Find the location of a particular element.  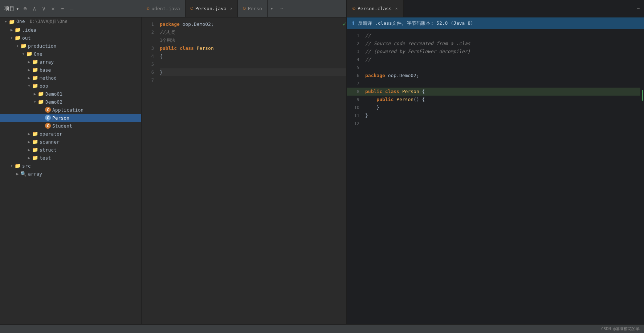

src-array-arrow: ▶ is located at coordinates (17, 174).